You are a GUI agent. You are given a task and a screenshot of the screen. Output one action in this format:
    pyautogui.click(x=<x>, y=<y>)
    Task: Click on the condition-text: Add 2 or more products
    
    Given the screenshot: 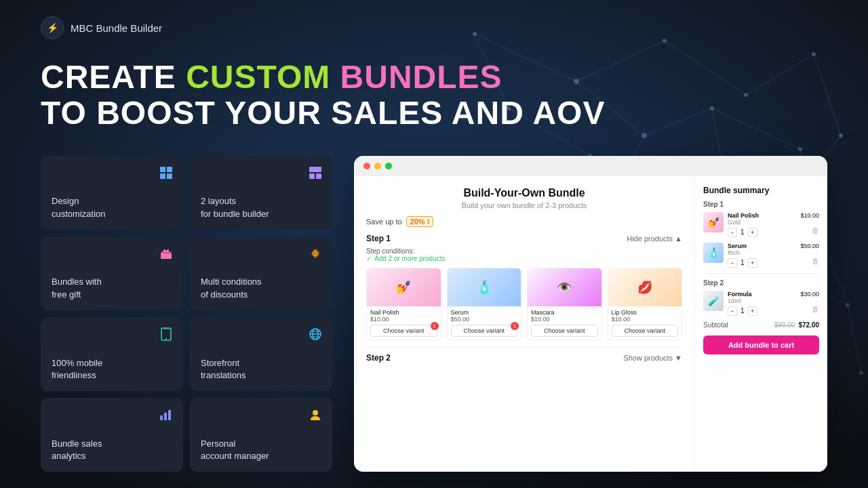 What is the action you would take?
    pyautogui.click(x=410, y=259)
    